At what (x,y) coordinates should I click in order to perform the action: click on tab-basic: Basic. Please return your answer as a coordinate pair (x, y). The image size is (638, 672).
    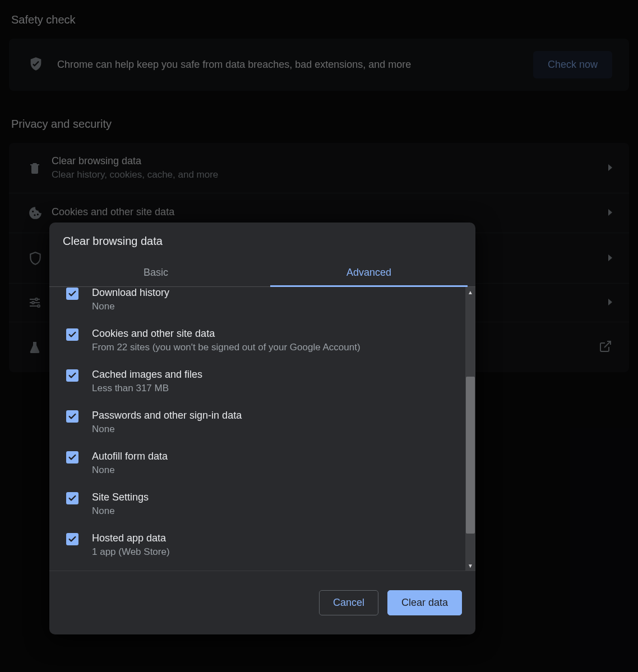
    Looking at the image, I should click on (156, 274).